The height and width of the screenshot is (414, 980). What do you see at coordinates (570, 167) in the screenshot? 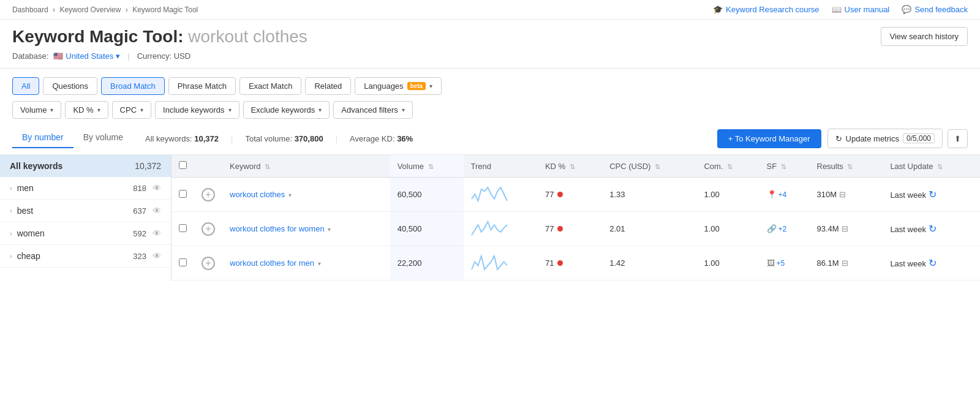
I see `kd-header: KD % ⇅` at bounding box center [570, 167].